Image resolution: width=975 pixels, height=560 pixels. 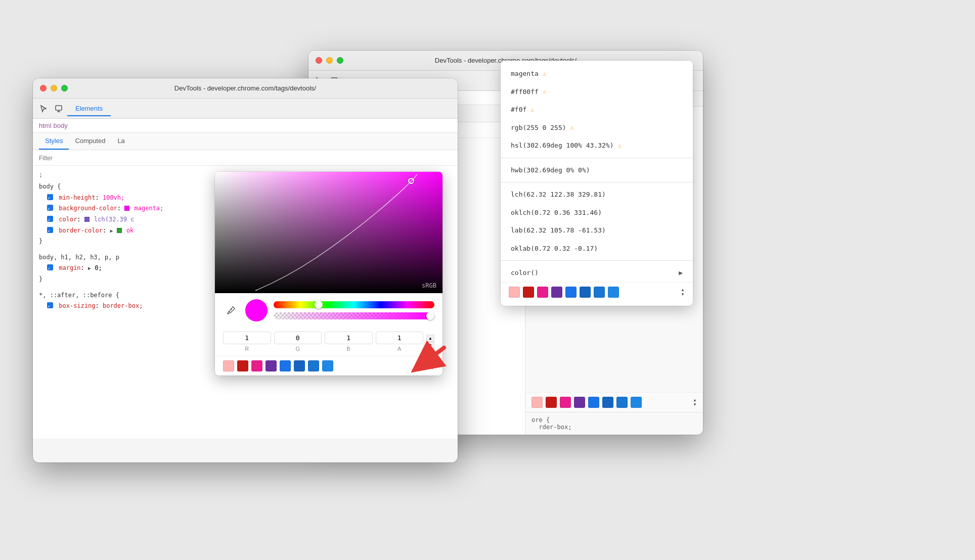 What do you see at coordinates (539, 128) in the screenshot?
I see `format-label: rgb(255 0 255)` at bounding box center [539, 128].